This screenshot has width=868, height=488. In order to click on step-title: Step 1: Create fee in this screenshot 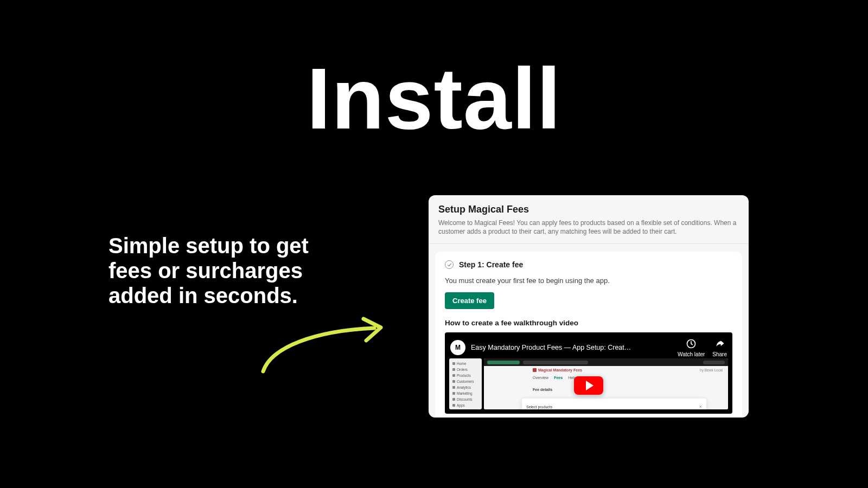, I will do `click(491, 265)`.